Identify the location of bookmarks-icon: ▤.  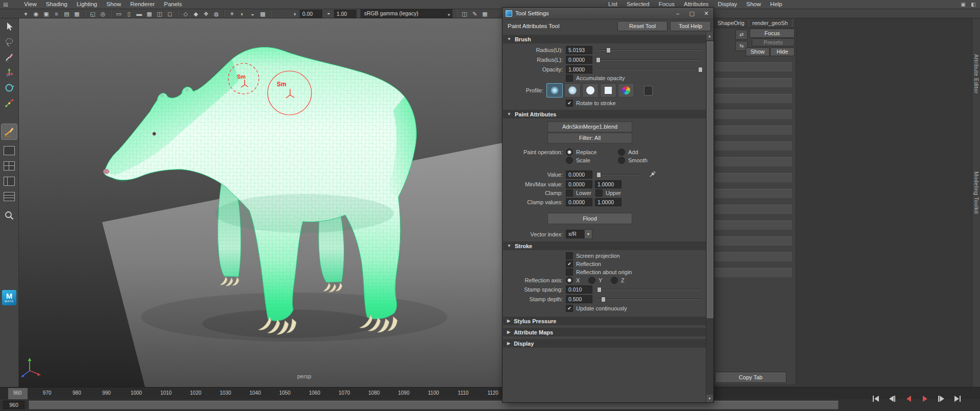
(66, 14).